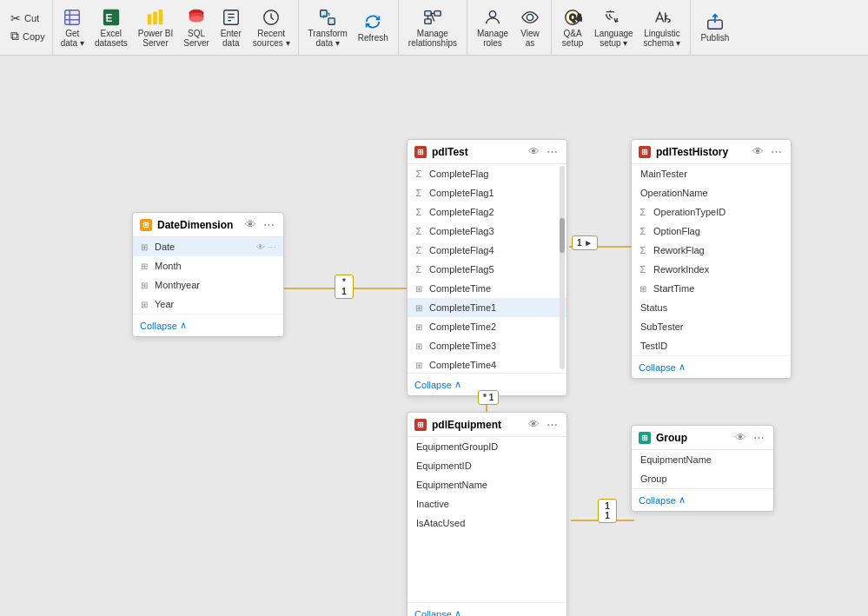  I want to click on pdlequipment-field-equipname: EquipmentName, so click(487, 485).